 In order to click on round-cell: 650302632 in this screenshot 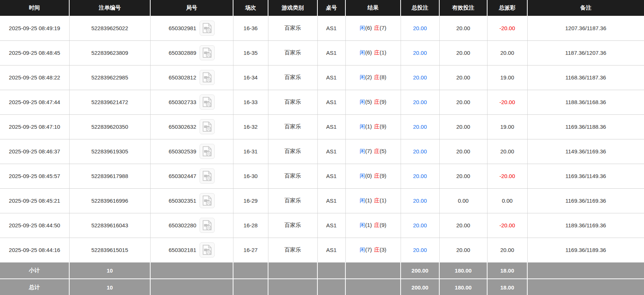, I will do `click(191, 127)`.